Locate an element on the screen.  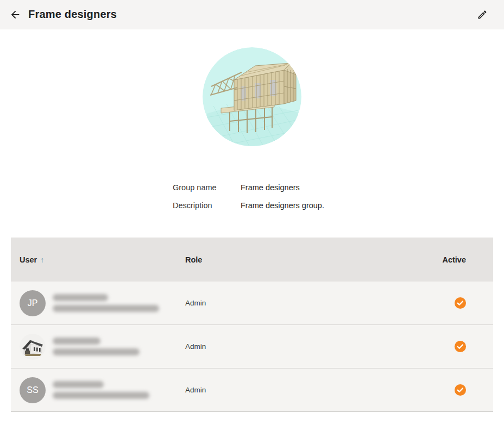
top-app-bar: Frame designers is located at coordinates (252, 15).